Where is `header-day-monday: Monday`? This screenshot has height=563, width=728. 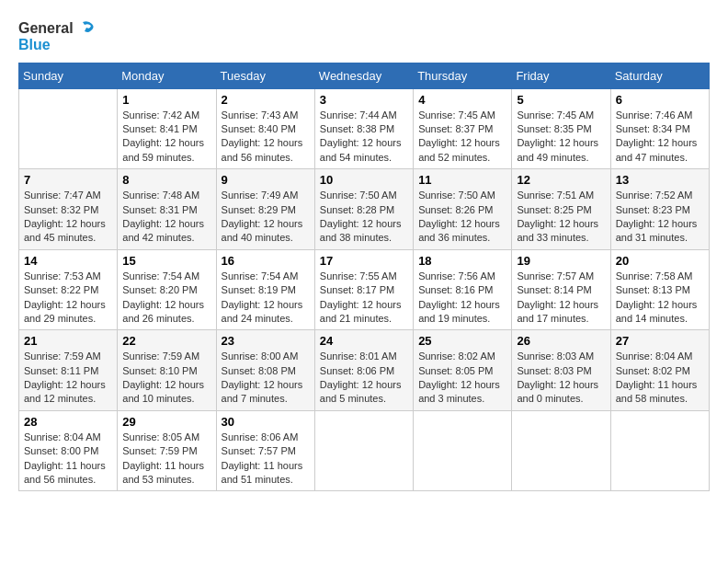 header-day-monday: Monday is located at coordinates (167, 75).